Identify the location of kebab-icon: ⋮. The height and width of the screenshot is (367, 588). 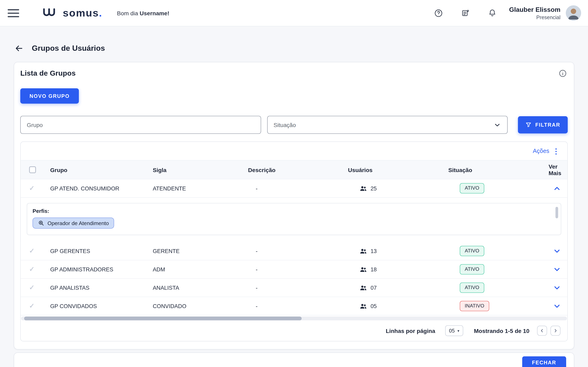
(556, 151).